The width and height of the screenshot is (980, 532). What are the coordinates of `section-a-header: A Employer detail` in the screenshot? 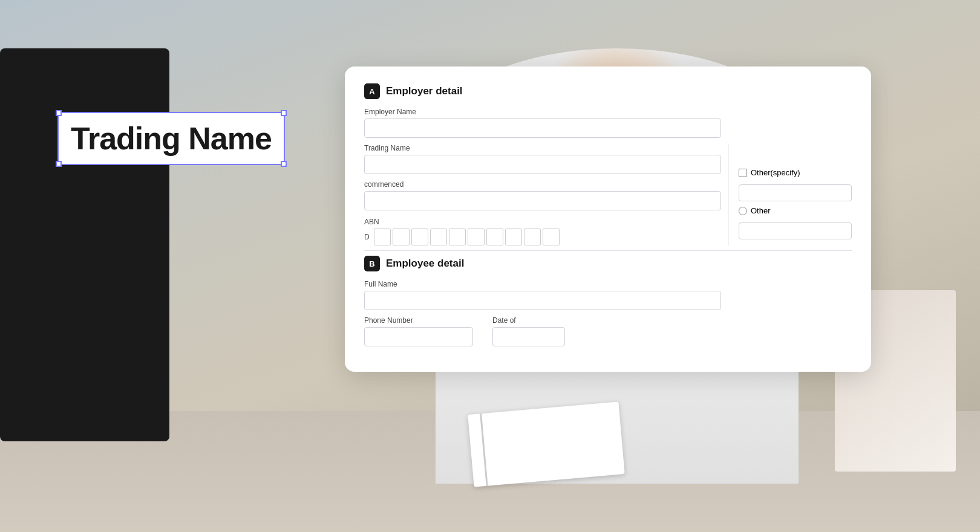 It's located at (608, 91).